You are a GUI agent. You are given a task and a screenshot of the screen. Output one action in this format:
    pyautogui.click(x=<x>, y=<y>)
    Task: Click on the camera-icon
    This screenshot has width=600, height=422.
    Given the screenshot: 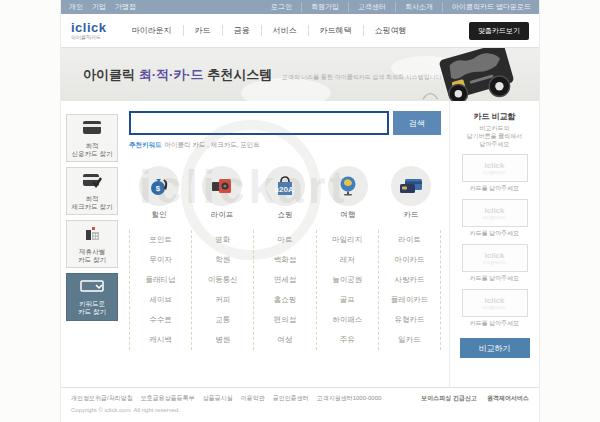 What is the action you would take?
    pyautogui.click(x=222, y=186)
    